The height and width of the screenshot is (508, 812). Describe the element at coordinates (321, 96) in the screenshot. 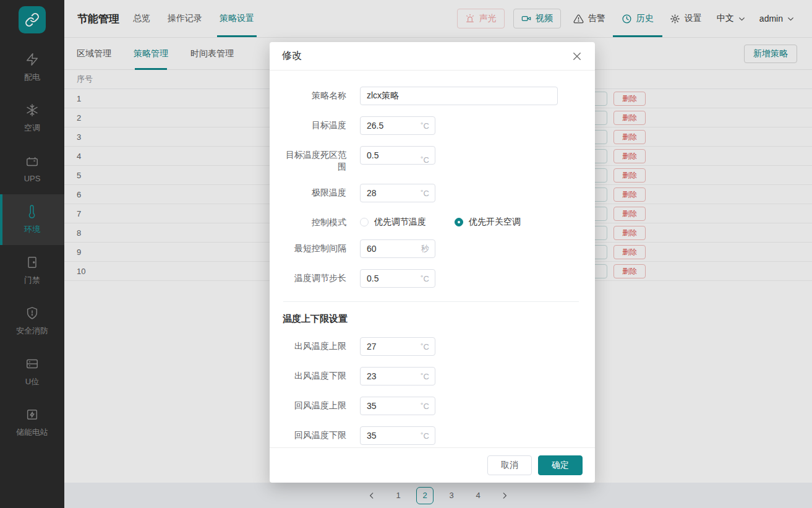

I see `field-label: 策略名称` at that location.